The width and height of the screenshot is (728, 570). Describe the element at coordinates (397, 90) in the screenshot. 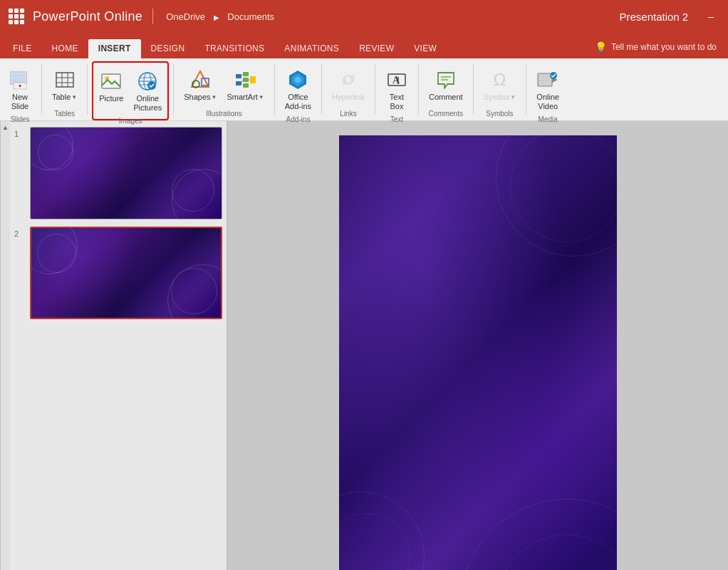

I see `text-box-button: A TextBox` at that location.